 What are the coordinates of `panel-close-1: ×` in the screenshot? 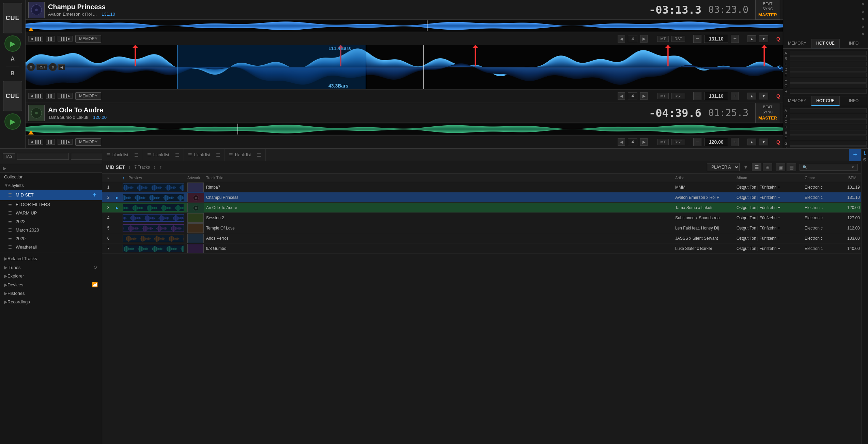 It's located at (863, 4).